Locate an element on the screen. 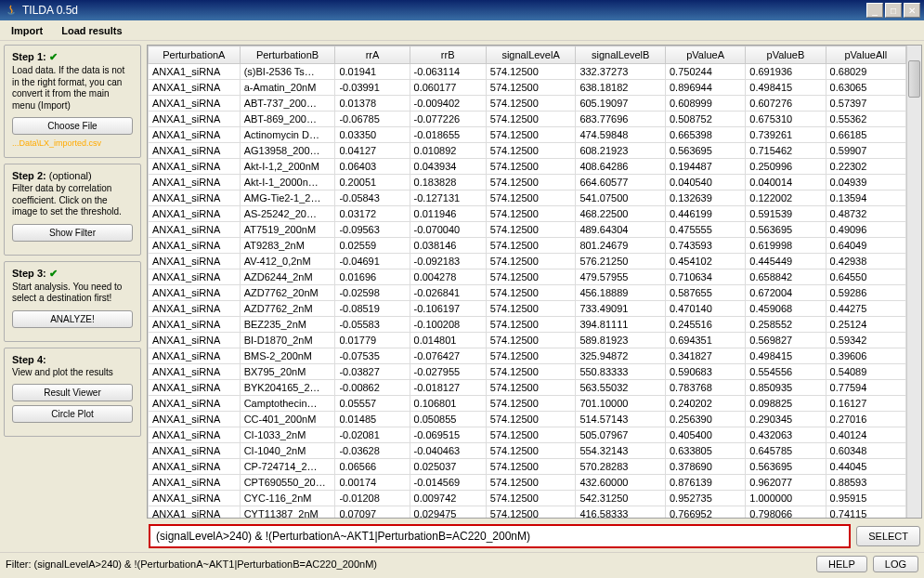 This screenshot has width=924, height=578. table-row: ANXA1_siRNAAT9283_2nM0.025590.038146574.… is located at coordinates (527, 245).